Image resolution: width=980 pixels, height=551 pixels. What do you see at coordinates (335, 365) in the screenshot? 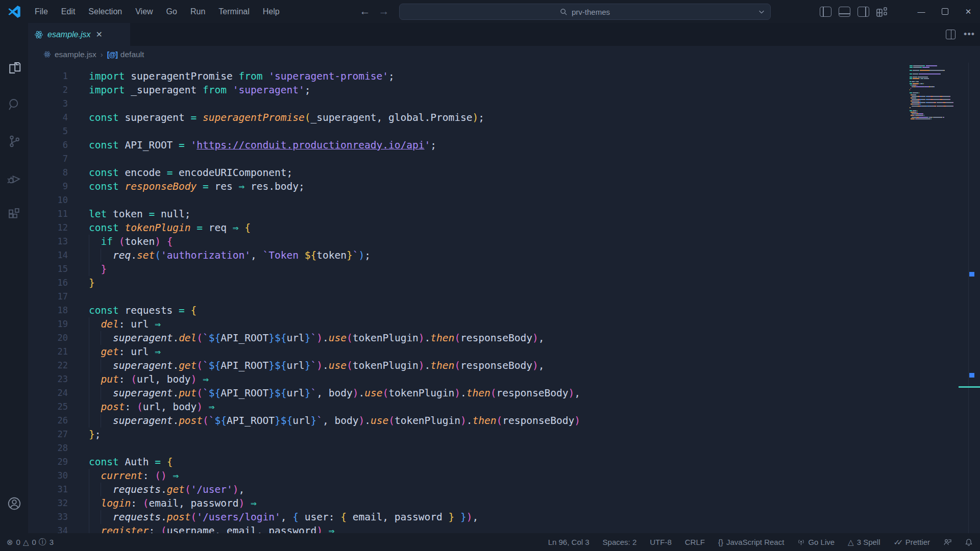
I see `code-line: superagent.get(`${API_ROOT}${url}`).use(…` at bounding box center [335, 365].